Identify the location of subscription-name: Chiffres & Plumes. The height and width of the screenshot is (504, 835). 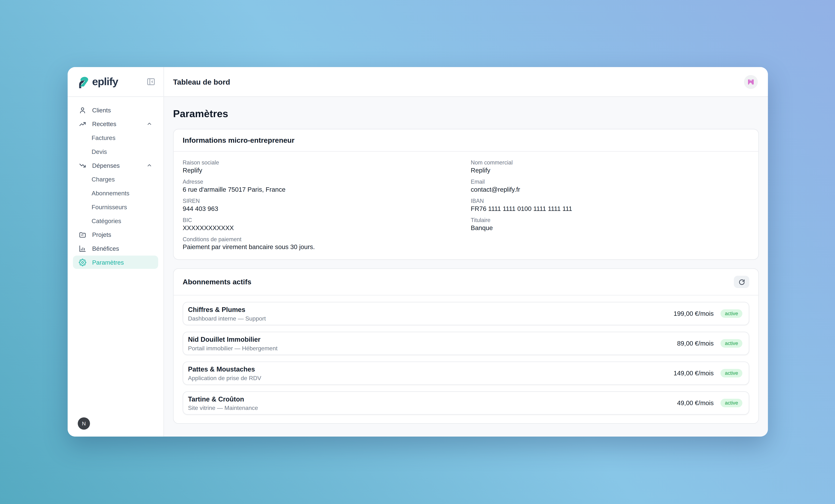
(227, 310).